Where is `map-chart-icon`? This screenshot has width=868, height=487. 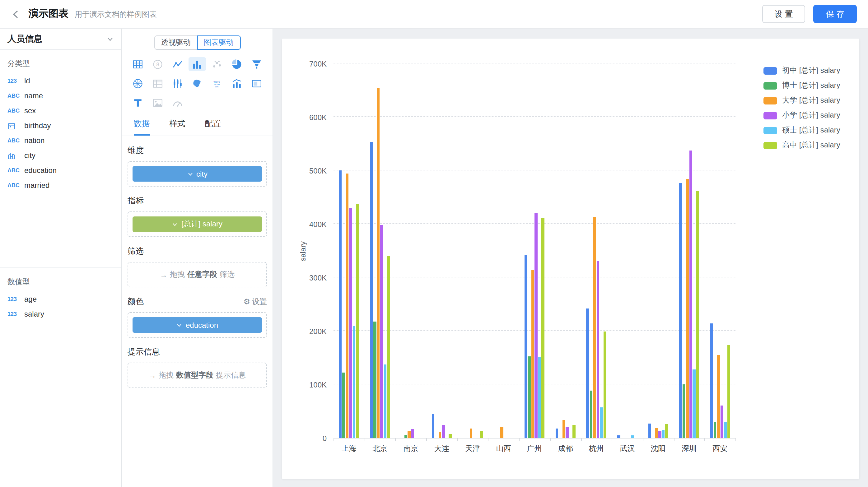 map-chart-icon is located at coordinates (197, 84).